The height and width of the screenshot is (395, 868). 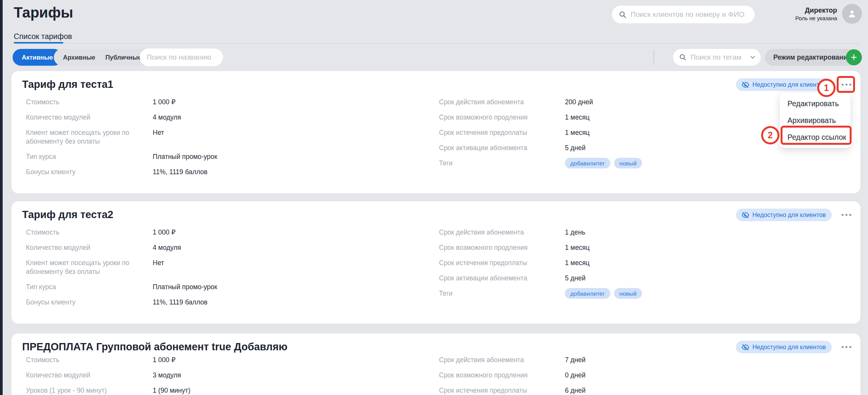 I want to click on tag-chip: новый, so click(x=628, y=163).